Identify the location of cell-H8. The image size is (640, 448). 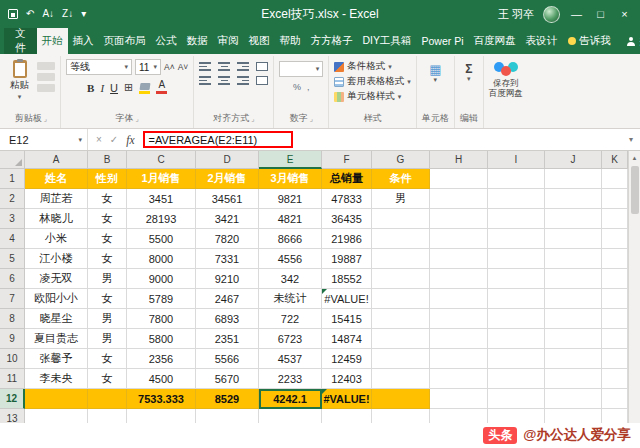
(459, 319).